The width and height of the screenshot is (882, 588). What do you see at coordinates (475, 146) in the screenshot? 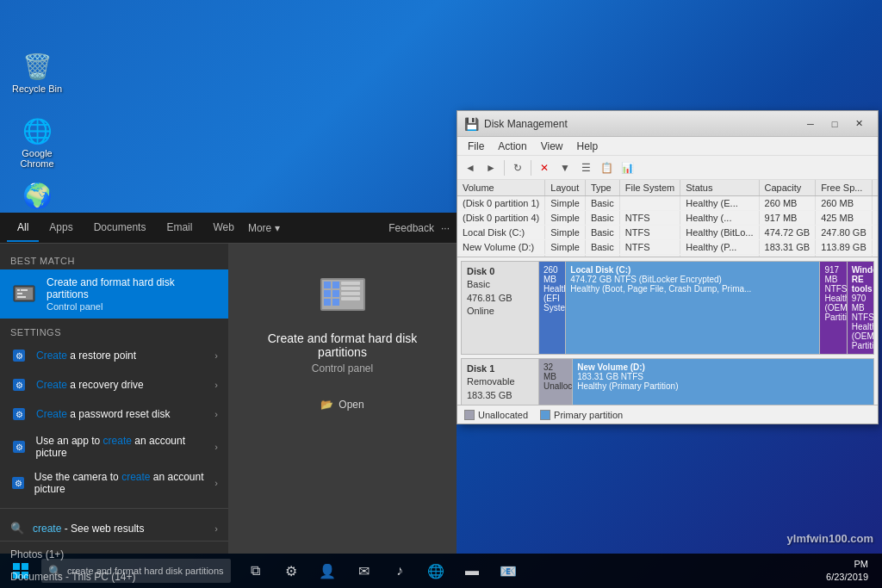
I see `menu-file: File` at bounding box center [475, 146].